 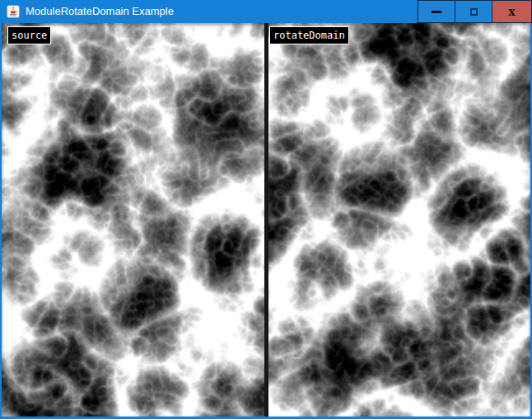 I want to click on window-controls: x, so click(x=475, y=12).